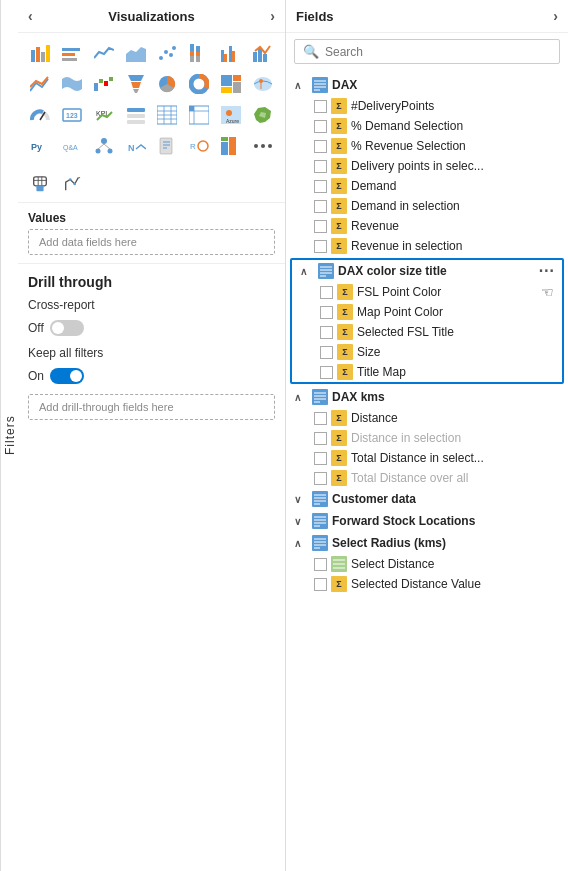 Image resolution: width=568 pixels, height=871 pixels. I want to click on format-analytics-icon, so click(72, 184).